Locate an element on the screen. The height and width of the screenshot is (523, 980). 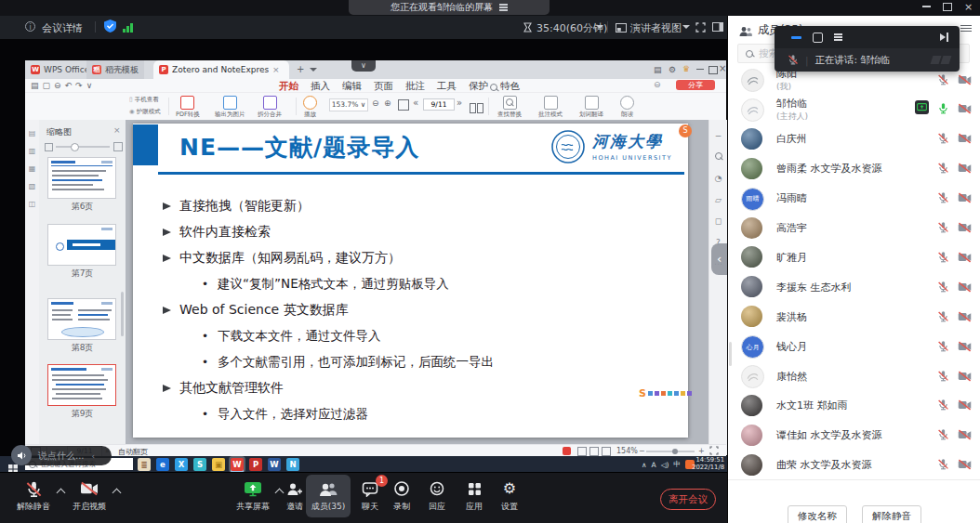
danmaku-collapse-icon: ‹ is located at coordinates (94, 456).